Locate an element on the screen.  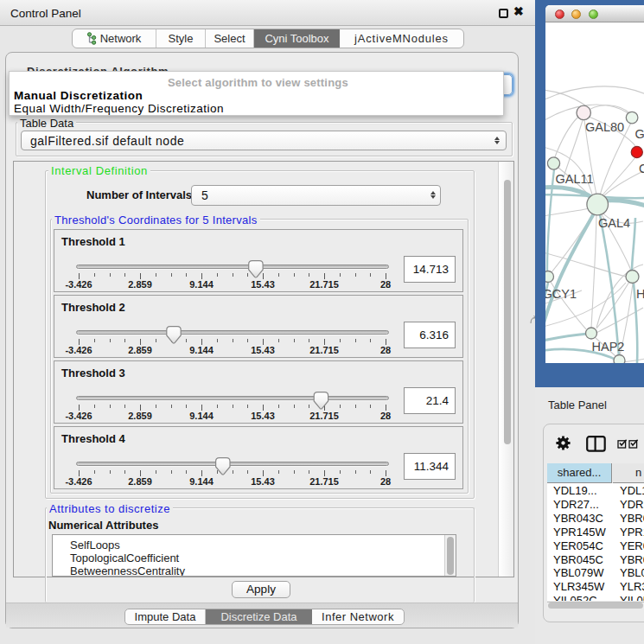
svg-text: GAL80 is located at coordinates (605, 127).